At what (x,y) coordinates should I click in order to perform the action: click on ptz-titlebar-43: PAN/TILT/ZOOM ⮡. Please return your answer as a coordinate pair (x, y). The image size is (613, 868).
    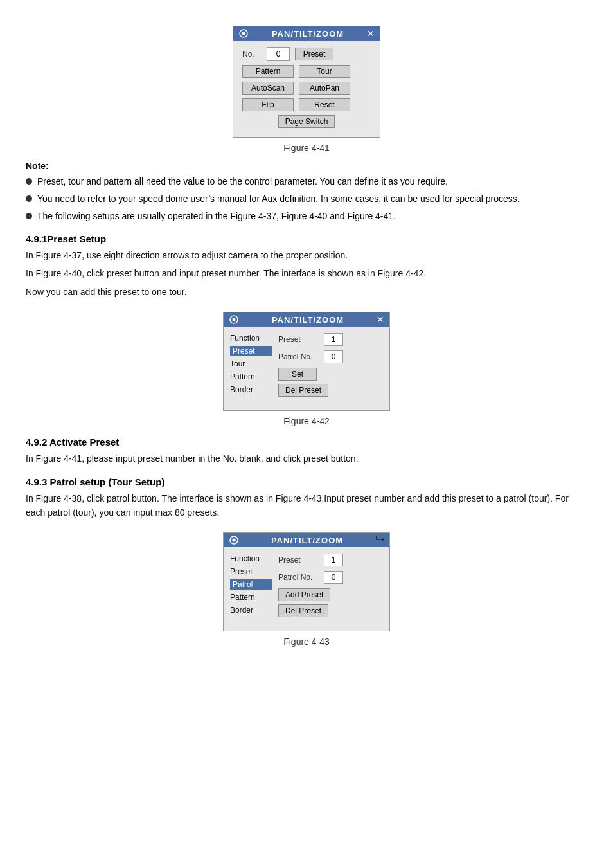
    Looking at the image, I should click on (306, 540).